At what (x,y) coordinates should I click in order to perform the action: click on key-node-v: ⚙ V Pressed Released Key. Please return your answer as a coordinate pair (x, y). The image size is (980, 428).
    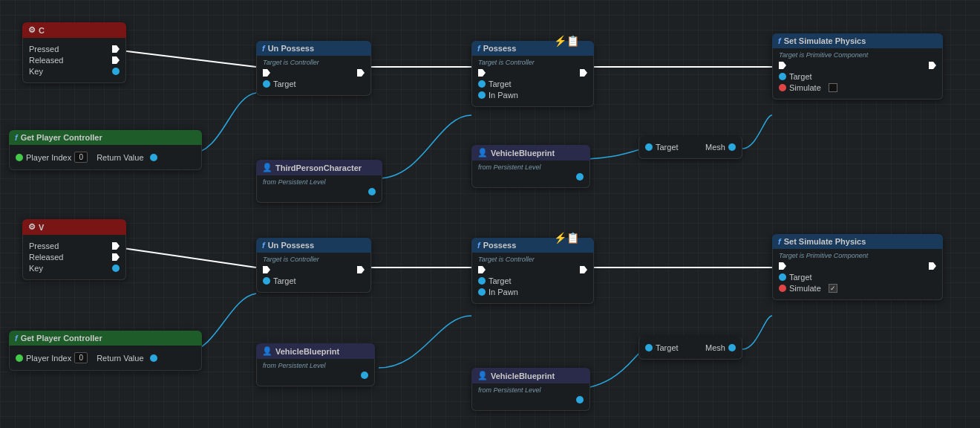
    Looking at the image, I should click on (74, 250).